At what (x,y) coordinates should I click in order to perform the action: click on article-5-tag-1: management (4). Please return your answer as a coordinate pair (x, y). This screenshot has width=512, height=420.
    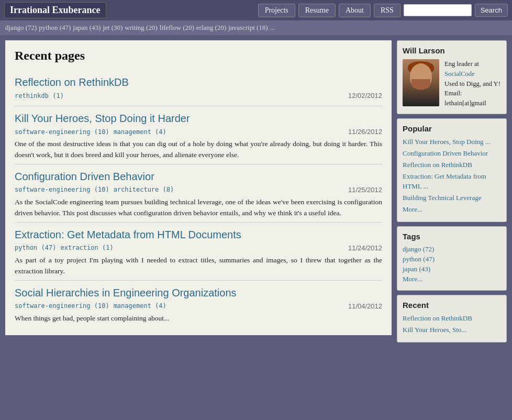
    Looking at the image, I should click on (140, 306).